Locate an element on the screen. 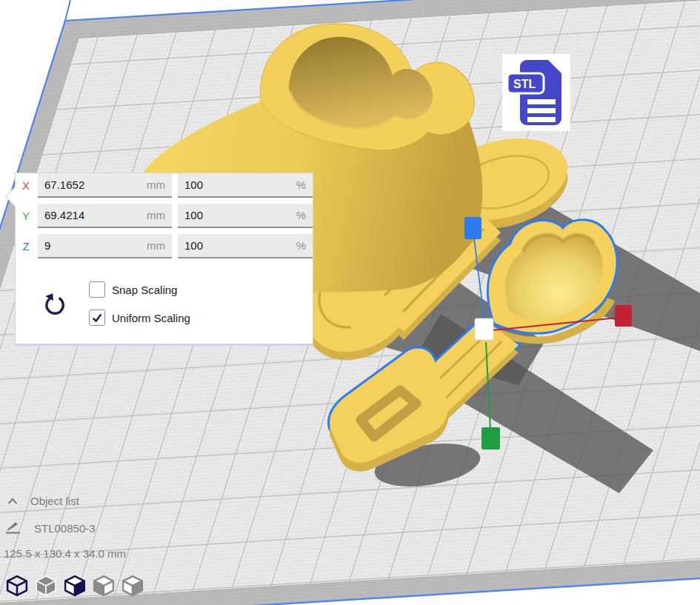 The image size is (700, 605). y-axis-label: Y is located at coordinates (26, 216).